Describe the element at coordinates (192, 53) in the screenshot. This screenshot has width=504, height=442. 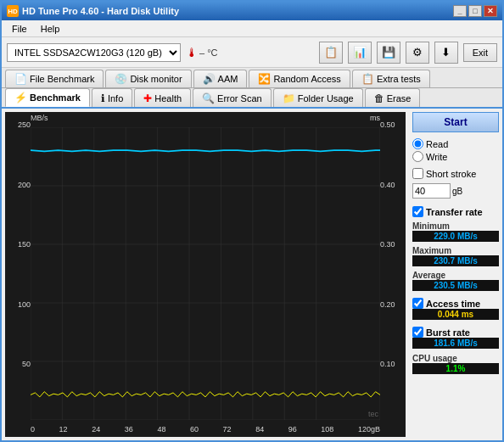
I see `thermometer-icon: 🌡` at that location.